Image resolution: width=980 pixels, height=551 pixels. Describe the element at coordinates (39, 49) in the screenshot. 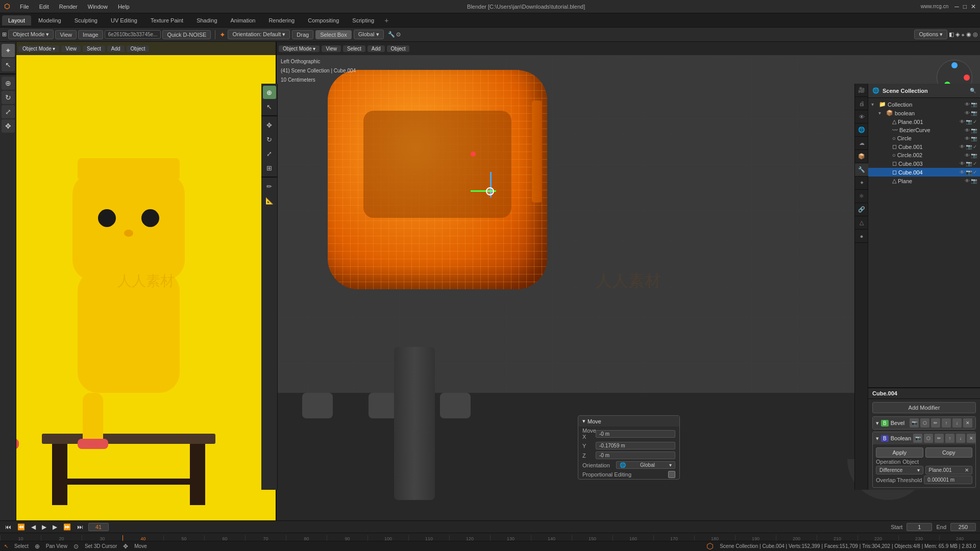

I see `lv-object-mode: Object Mode ▾` at that location.